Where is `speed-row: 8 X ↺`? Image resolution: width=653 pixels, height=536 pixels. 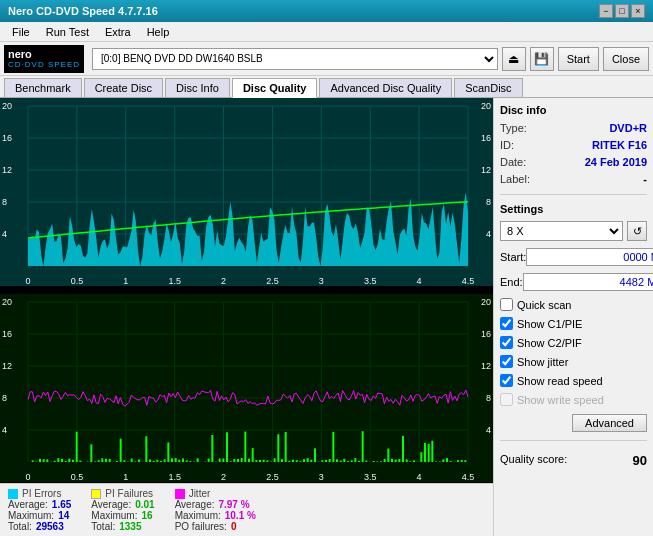 speed-row: 8 X ↺ is located at coordinates (574, 231).